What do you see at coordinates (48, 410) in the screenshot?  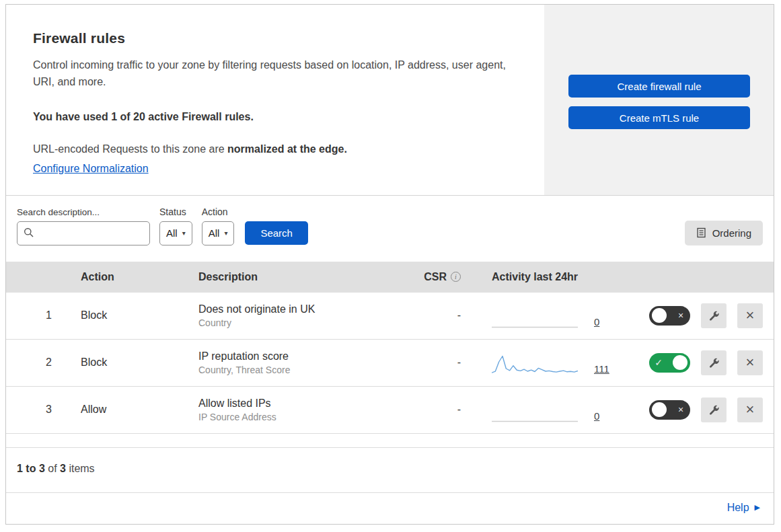 I see `rule-priority: 3` at bounding box center [48, 410].